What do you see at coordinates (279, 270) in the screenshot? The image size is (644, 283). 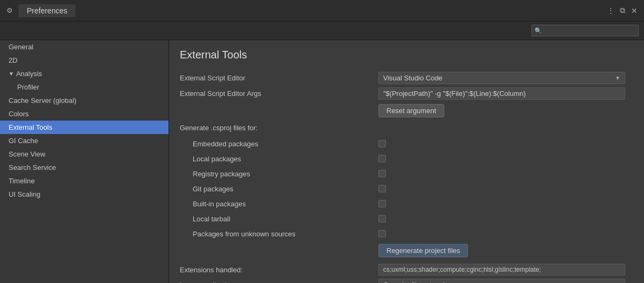 I see `extensions-label: Extensions handled:` at bounding box center [279, 270].